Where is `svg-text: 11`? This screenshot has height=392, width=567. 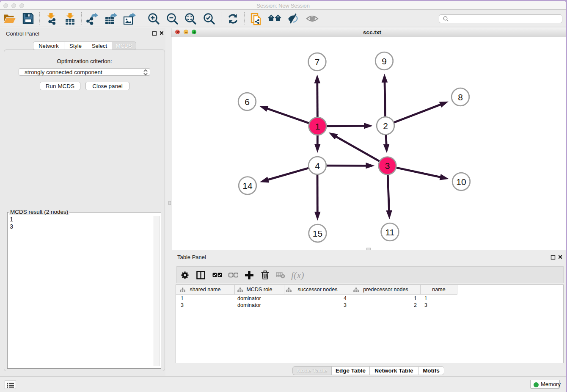 svg-text: 11 is located at coordinates (390, 232).